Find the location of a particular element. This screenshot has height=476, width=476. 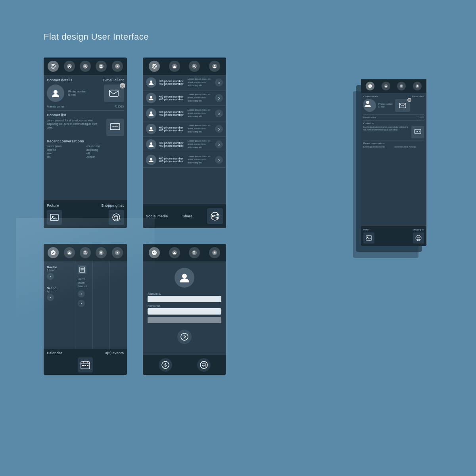

account-id-label: Account ID is located at coordinates (154, 294).